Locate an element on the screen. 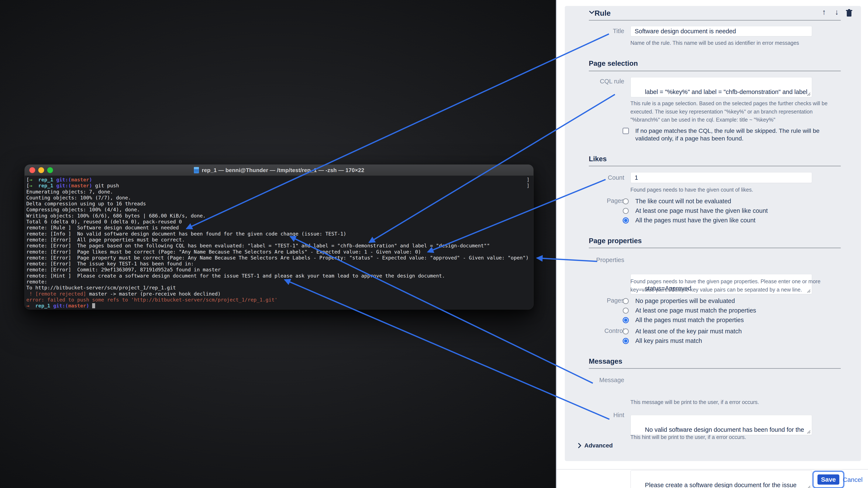  radio-option-row: The like count will not be evaluated is located at coordinates (713, 201).